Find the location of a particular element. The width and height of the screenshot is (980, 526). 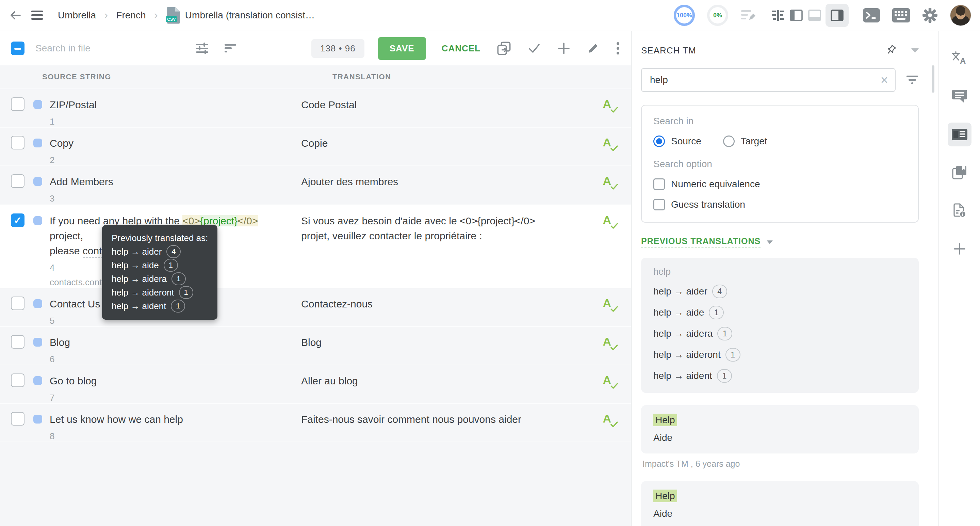

file-context-icon is located at coordinates (959, 211).